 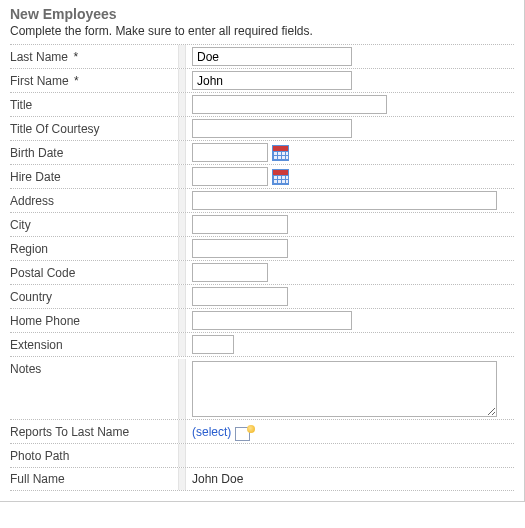 I want to click on form-title: New Employees, so click(x=262, y=14).